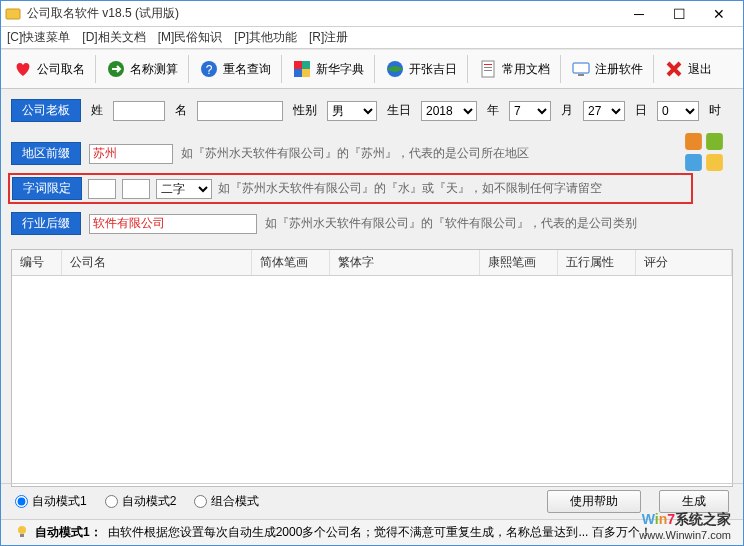  What do you see at coordinates (323, 14) in the screenshot?
I see `window-title: 公司取名软件 v18.5 (试用版)` at bounding box center [323, 14].